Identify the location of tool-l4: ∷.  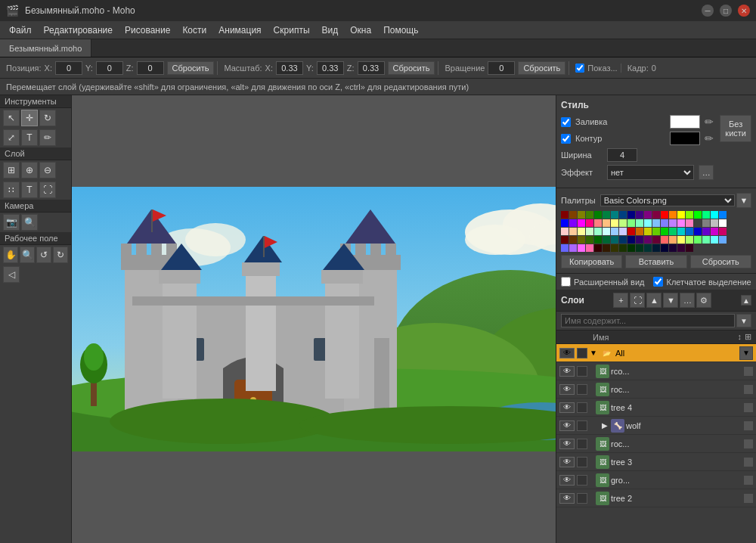
(11, 190).